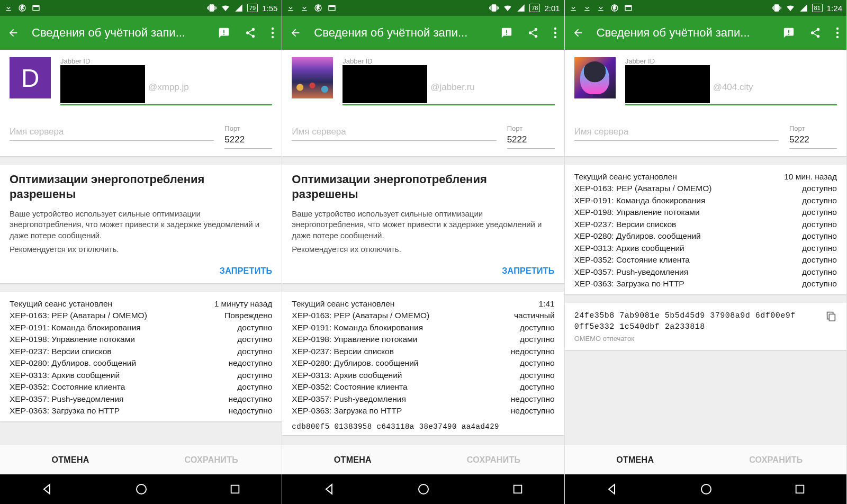  What do you see at coordinates (423, 224) in the screenshot?
I see `optimization-body-1: Ваше устройство использует сильные оптим…` at bounding box center [423, 224].